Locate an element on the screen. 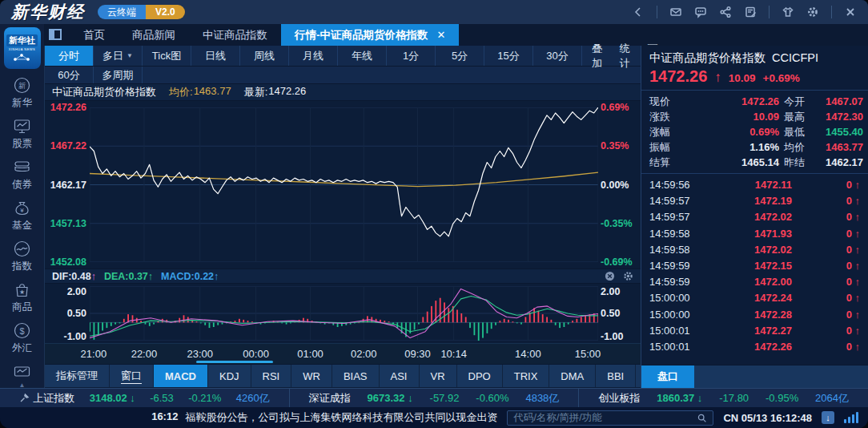 This screenshot has height=428, width=868. sidebar-item-xinhua: 新新华 is located at coordinates (22, 93).